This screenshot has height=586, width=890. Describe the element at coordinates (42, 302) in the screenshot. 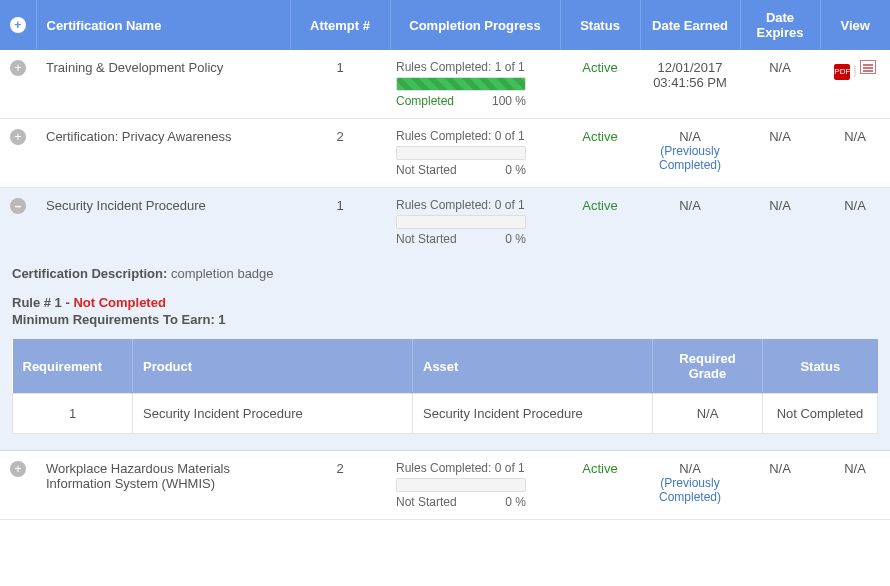

I see `rule-label: Rule # 1 -` at that location.